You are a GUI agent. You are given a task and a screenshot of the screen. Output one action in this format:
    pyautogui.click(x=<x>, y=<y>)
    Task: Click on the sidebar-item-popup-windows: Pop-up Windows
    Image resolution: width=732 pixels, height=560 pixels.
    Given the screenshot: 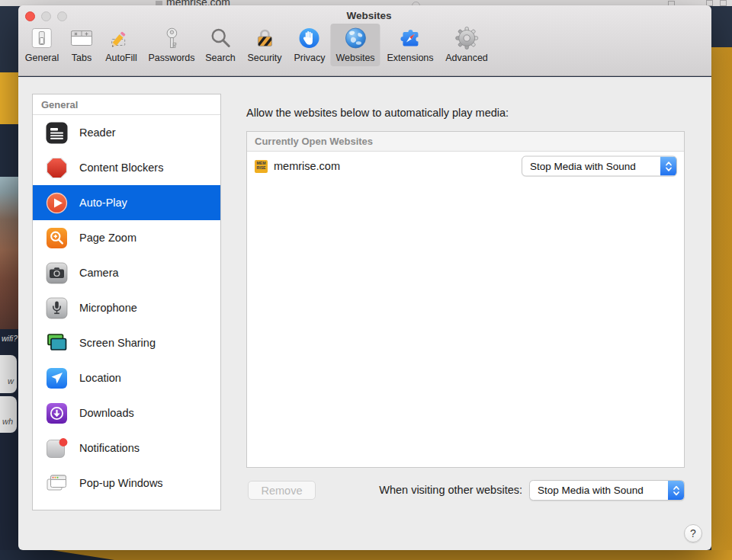 What is the action you would take?
    pyautogui.click(x=127, y=483)
    